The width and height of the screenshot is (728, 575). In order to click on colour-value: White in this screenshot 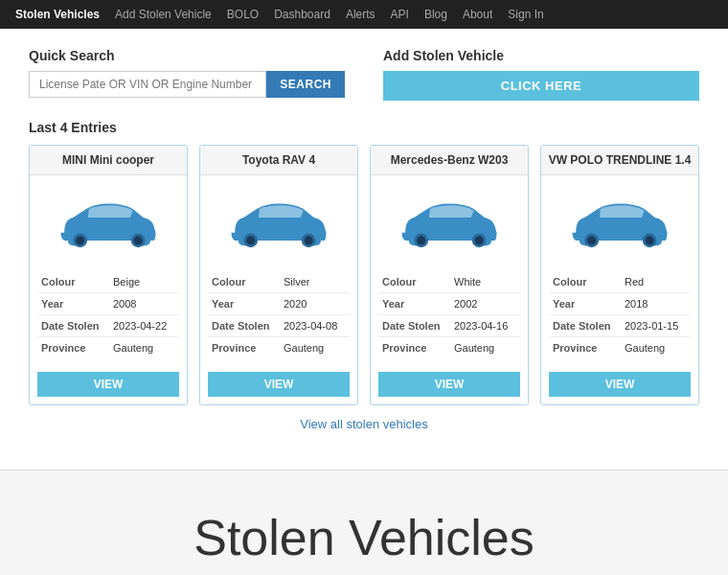, I will do `click(467, 282)`.